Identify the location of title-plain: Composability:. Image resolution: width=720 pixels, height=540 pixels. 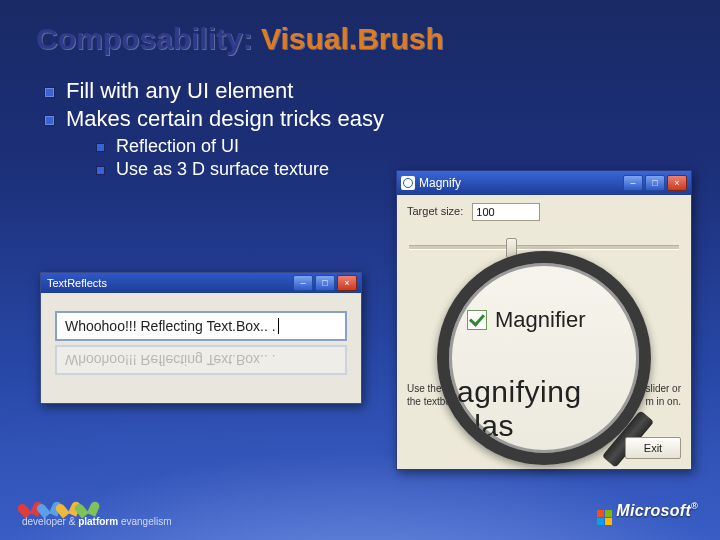
(148, 38).